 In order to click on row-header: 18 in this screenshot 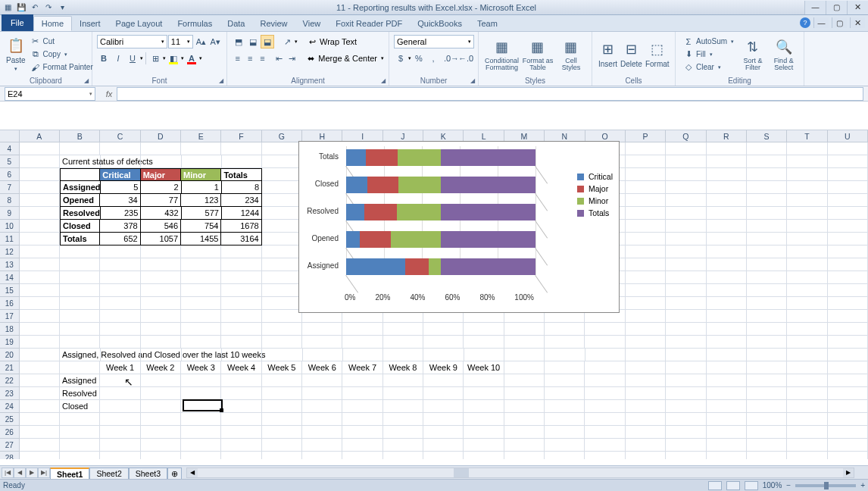, I will do `click(10, 329)`.